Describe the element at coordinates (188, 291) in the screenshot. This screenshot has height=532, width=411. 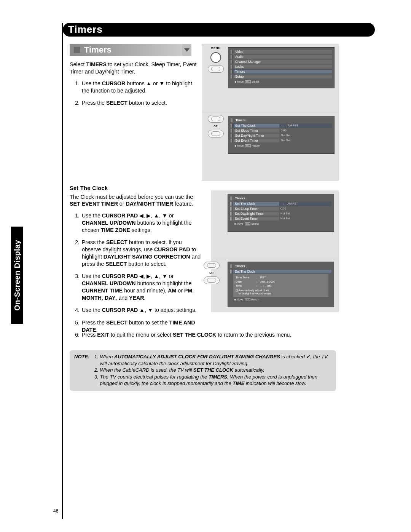
I see `t: PM` at that location.